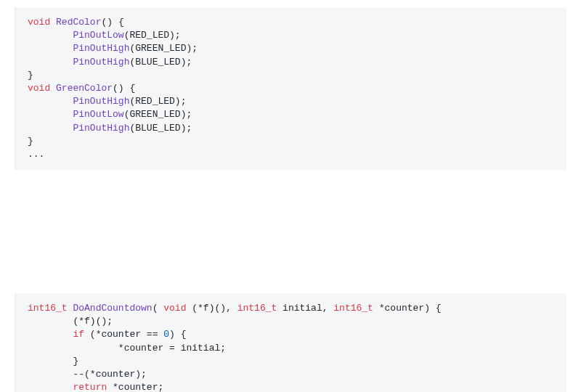  Describe the element at coordinates (84, 89) in the screenshot. I see `func-decl-greencolor: GreenColor` at that location.